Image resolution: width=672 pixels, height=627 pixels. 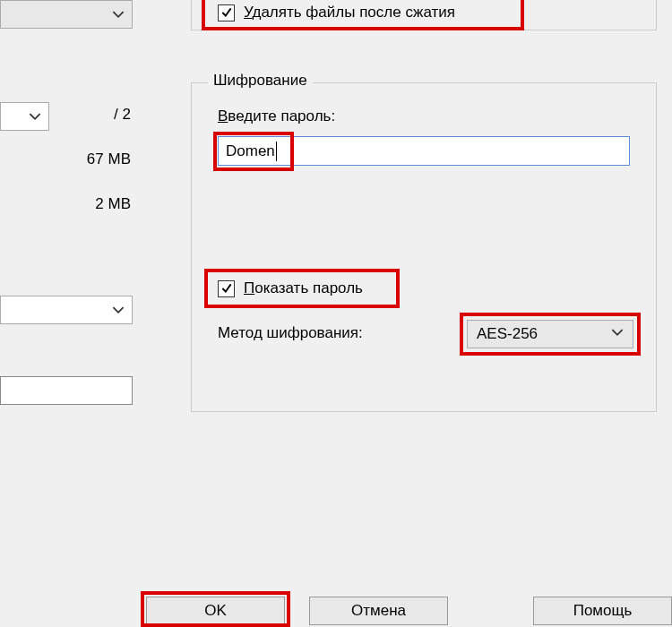 What do you see at coordinates (251, 151) in the screenshot?
I see `password-value: Domen` at bounding box center [251, 151].